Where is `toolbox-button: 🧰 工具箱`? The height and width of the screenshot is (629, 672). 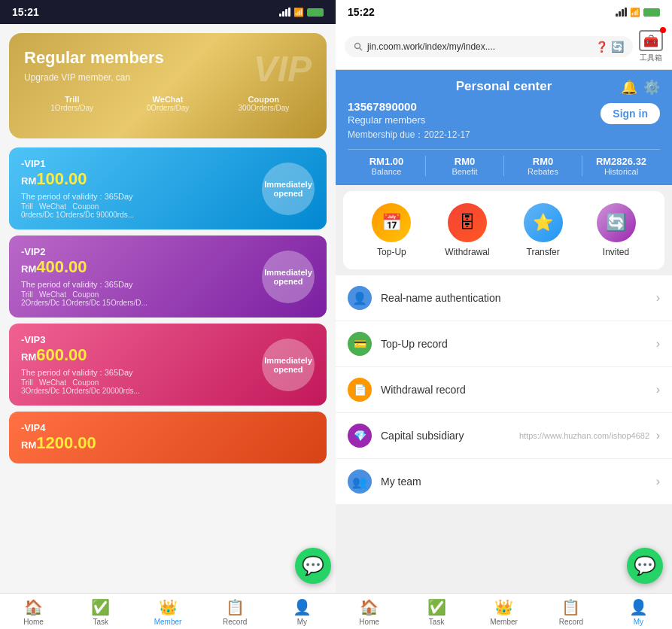 toolbox-button: 🧰 工具箱 is located at coordinates (651, 47).